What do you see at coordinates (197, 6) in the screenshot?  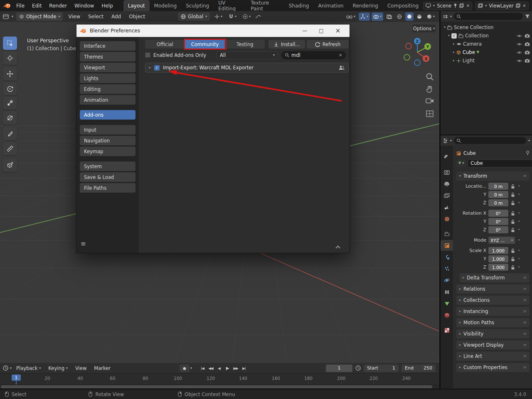 I see `workspace-tab-sculpting: Sculpting` at bounding box center [197, 6].